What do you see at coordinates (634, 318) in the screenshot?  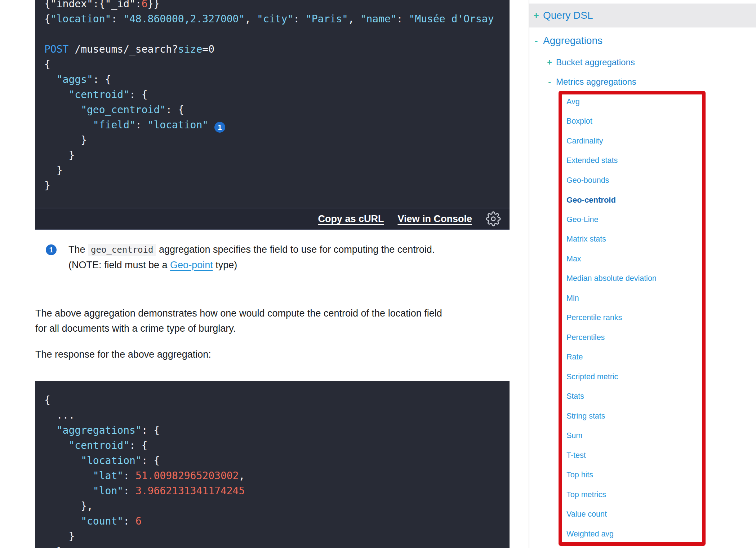 I see `metrics-aggregations-list: AvgBoxplotCardinalityExtended statsGeo-b…` at bounding box center [634, 318].